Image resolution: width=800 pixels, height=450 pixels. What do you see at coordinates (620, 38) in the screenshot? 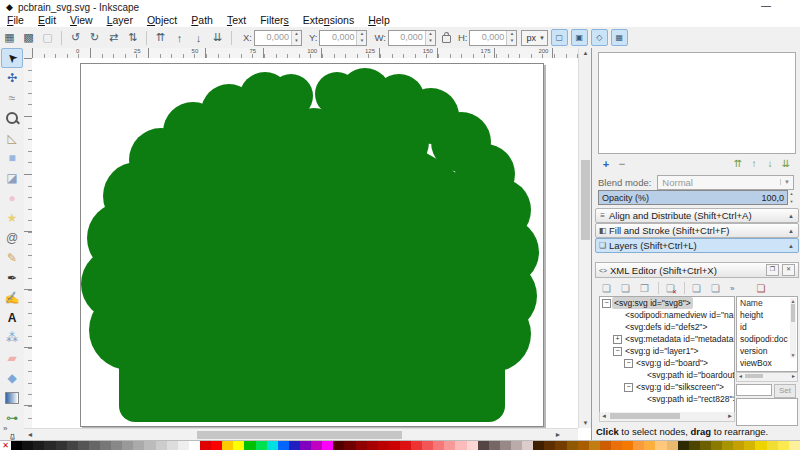
I see `affect-patterns-toggle: ▦` at bounding box center [620, 38].